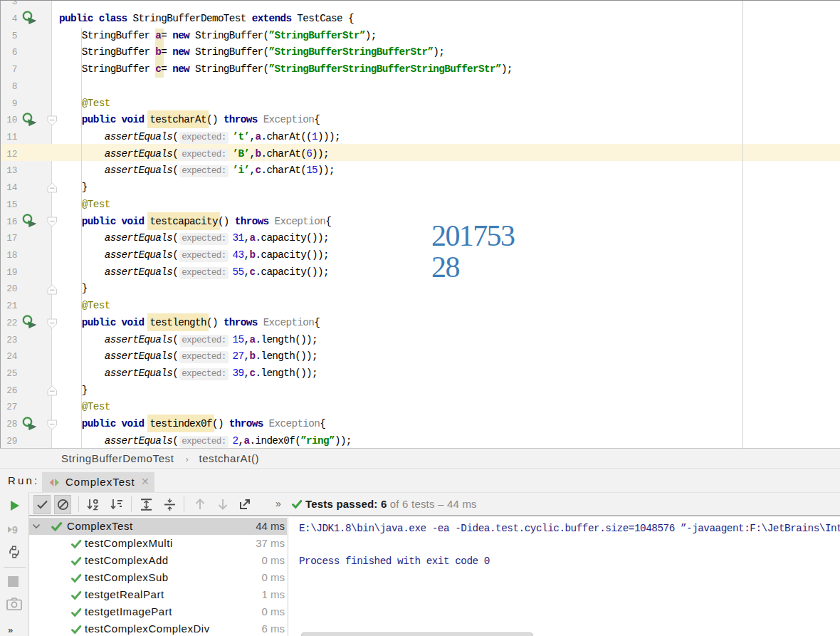  What do you see at coordinates (15, 530) in the screenshot?
I see `svg-text: 9` at bounding box center [15, 530].